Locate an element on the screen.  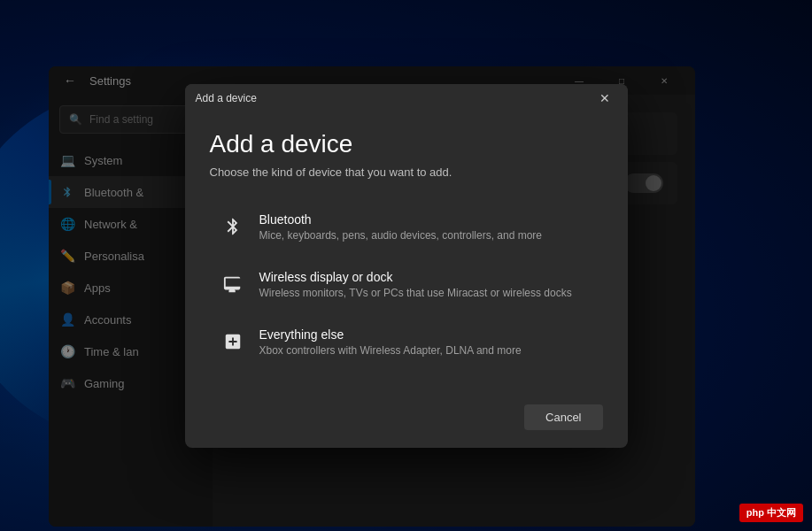
modal-footer: Cancel is located at coordinates (406, 421).